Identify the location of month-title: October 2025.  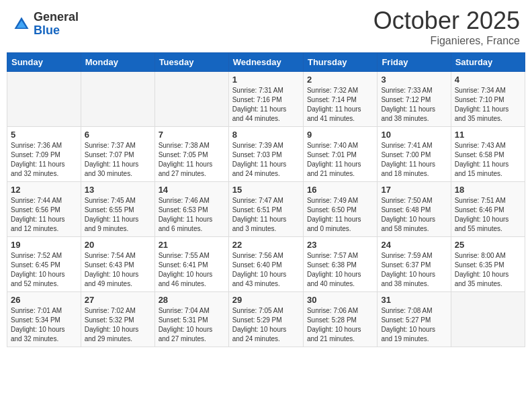
(447, 21).